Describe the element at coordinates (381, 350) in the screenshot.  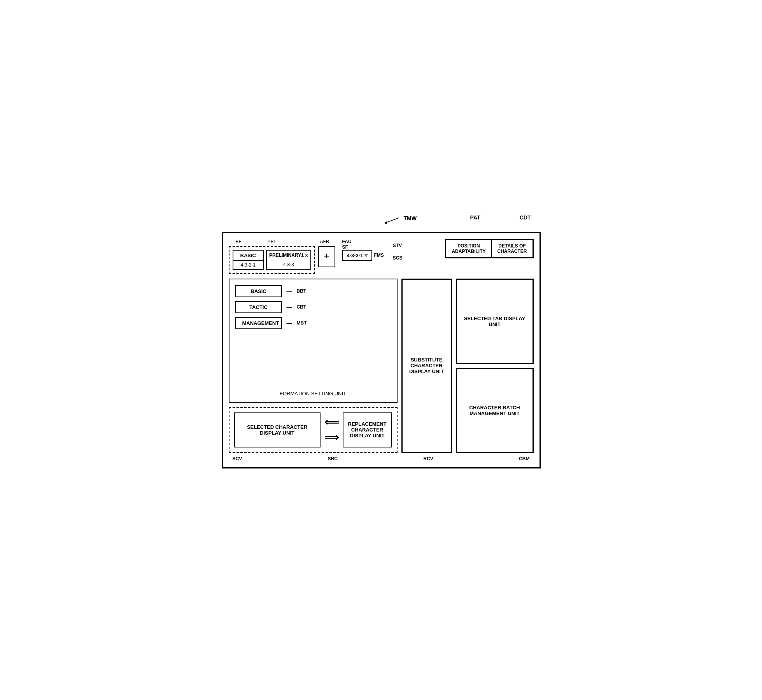
I see `main-diagram-box: BF PF1 BASIC 4-3-2-1 PRELIMINARY1 x 4-` at that location.